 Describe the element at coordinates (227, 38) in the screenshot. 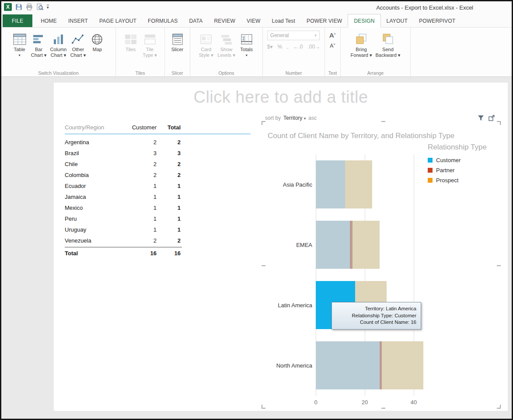

I see `show-levels-icon` at that location.